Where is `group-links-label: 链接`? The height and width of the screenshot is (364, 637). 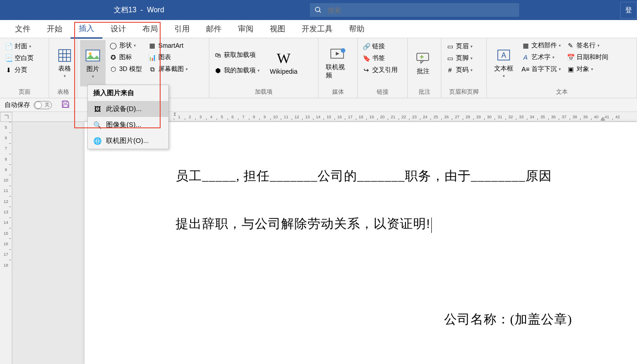 group-links-label: 链接 is located at coordinates (382, 92).